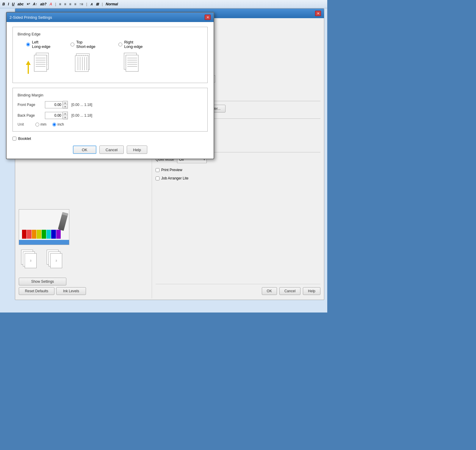 This screenshot has width=476, height=450. What do you see at coordinates (28, 45) in the screenshot?
I see `binding-left-radio` at bounding box center [28, 45].